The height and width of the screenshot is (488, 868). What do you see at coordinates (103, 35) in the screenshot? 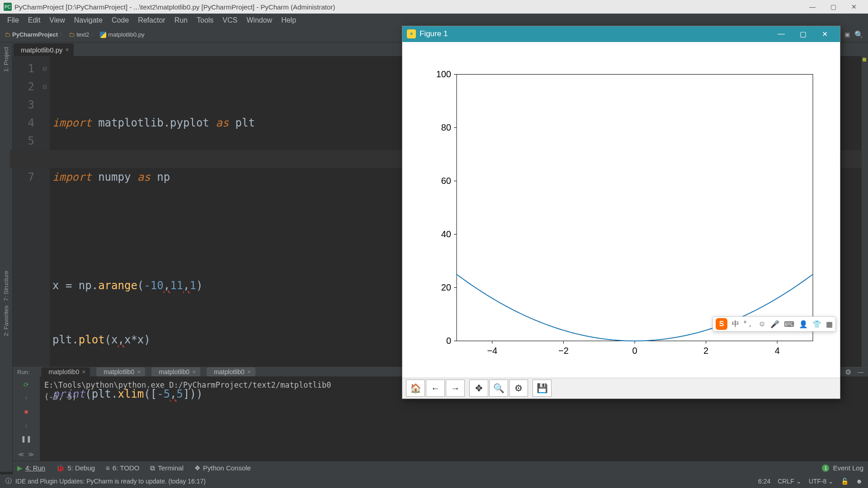
I see `python-file-icon` at bounding box center [103, 35].